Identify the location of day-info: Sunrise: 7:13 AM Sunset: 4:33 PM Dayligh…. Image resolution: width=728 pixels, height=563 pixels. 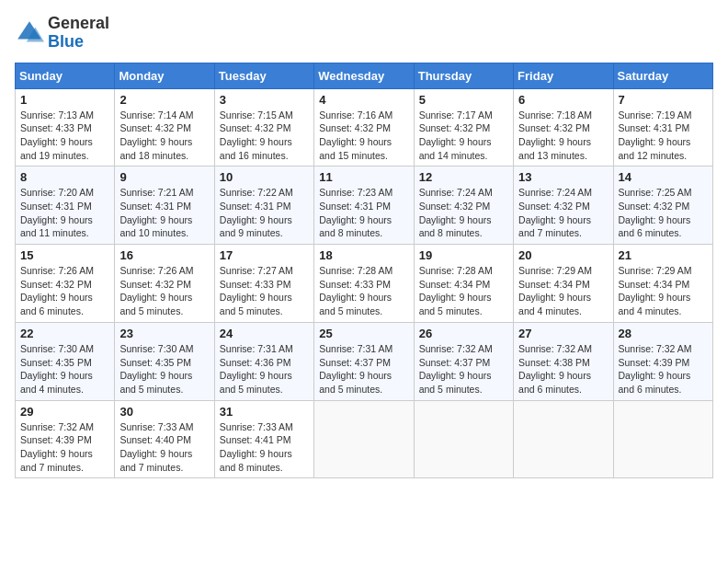
(64, 136).